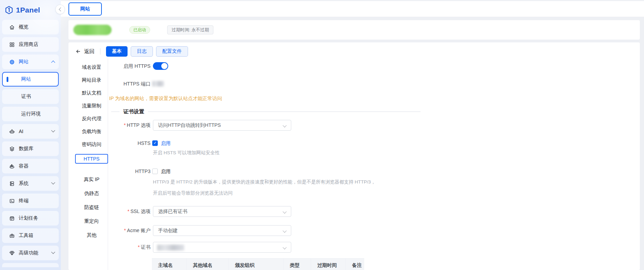 Image resolution: width=644 pixels, height=270 pixels. Describe the element at coordinates (186, 153) in the screenshot. I see `hsts-help-text: 开启 HSTS 可以增加网站安全性` at that location.